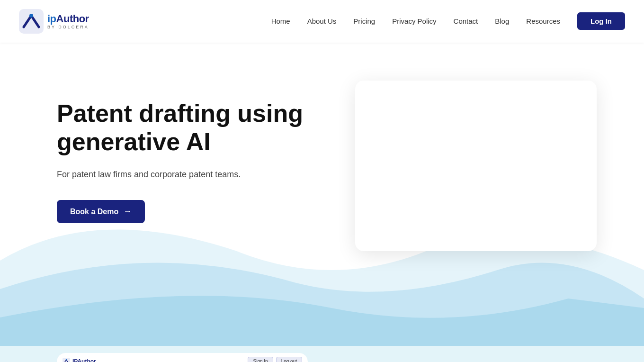 Image resolution: width=644 pixels, height=362 pixels. I want to click on bottom-card-logo: IPAuthor, so click(80, 360).